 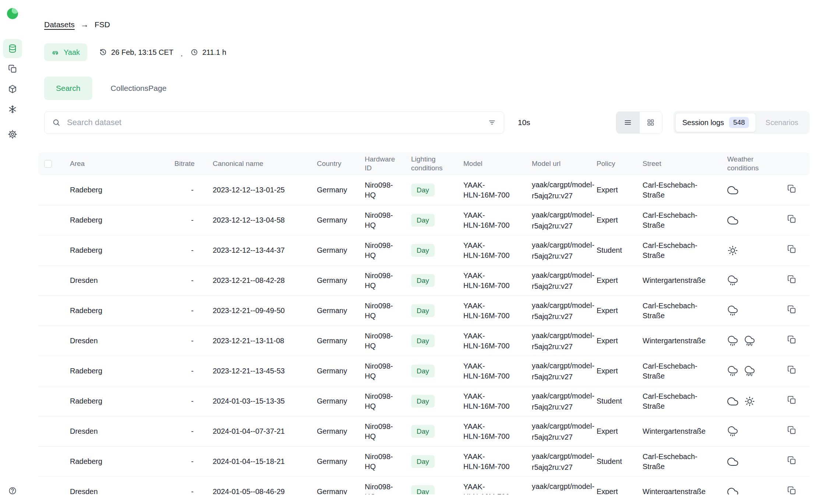 What do you see at coordinates (424, 190) in the screenshot?
I see `table-row: Radeberg-2023-12-12--13-01-25GermanyNiro…` at bounding box center [424, 190].